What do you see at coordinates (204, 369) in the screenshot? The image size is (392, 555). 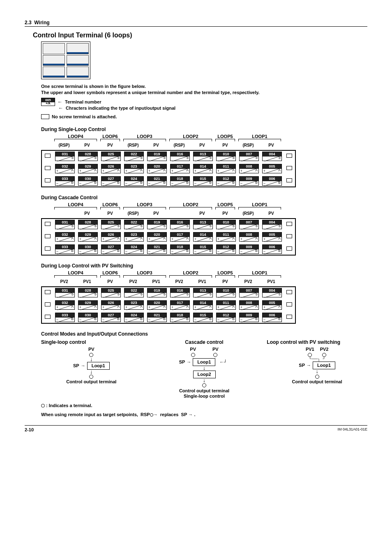 I see `modes-diagrams: Single-loop control PV ↓ SP→ Loop1 ↓ Con…` at bounding box center [204, 369].